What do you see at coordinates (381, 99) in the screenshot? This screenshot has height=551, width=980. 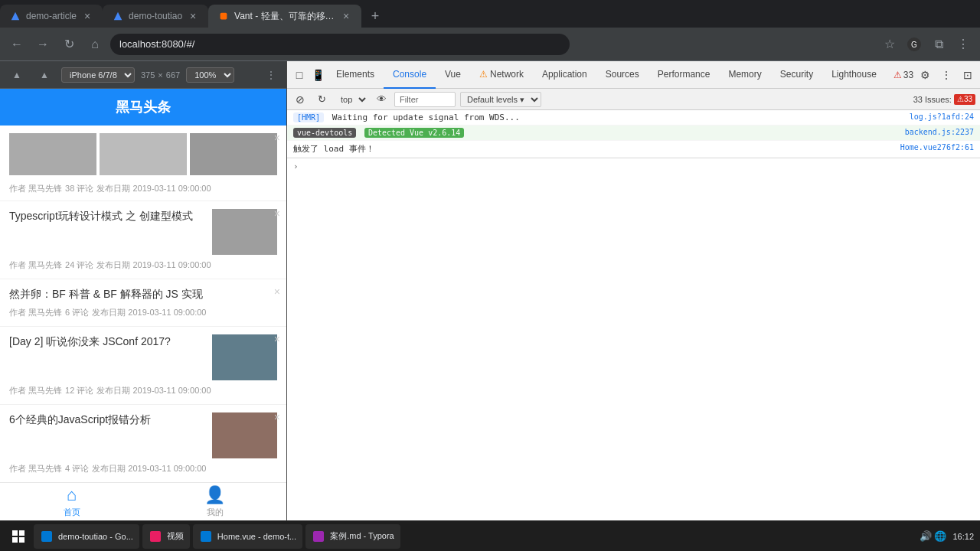 I see `console-eye-icon: 👁` at bounding box center [381, 99].